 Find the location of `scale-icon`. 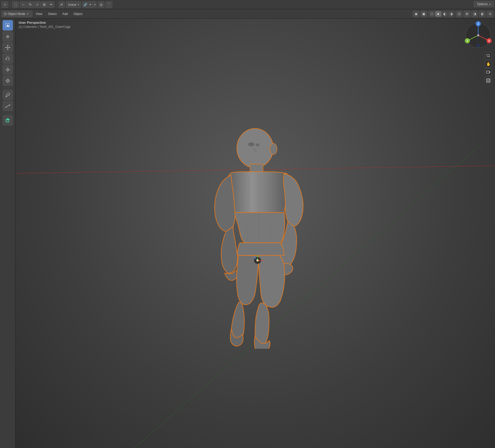

scale-icon is located at coordinates (8, 70).